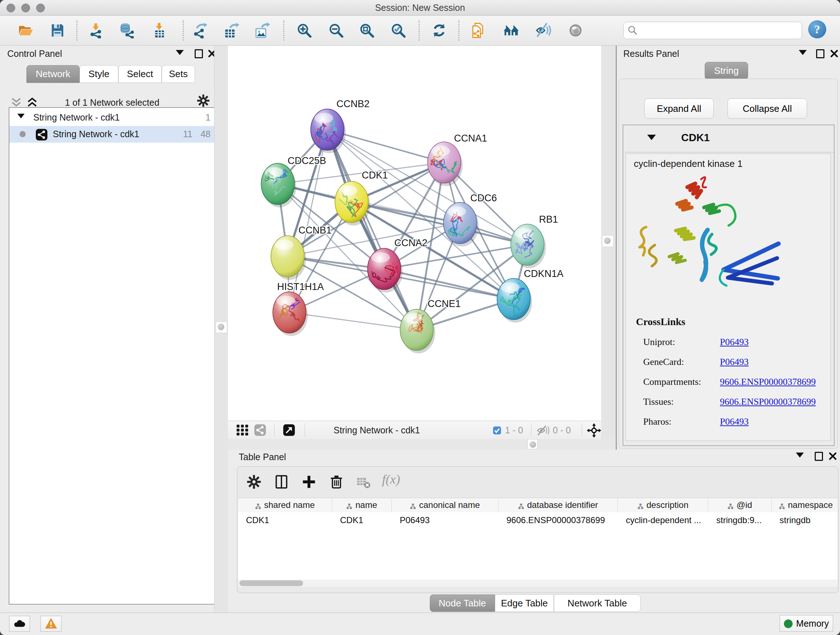 The image size is (840, 635). I want to click on save-session-button, so click(58, 30).